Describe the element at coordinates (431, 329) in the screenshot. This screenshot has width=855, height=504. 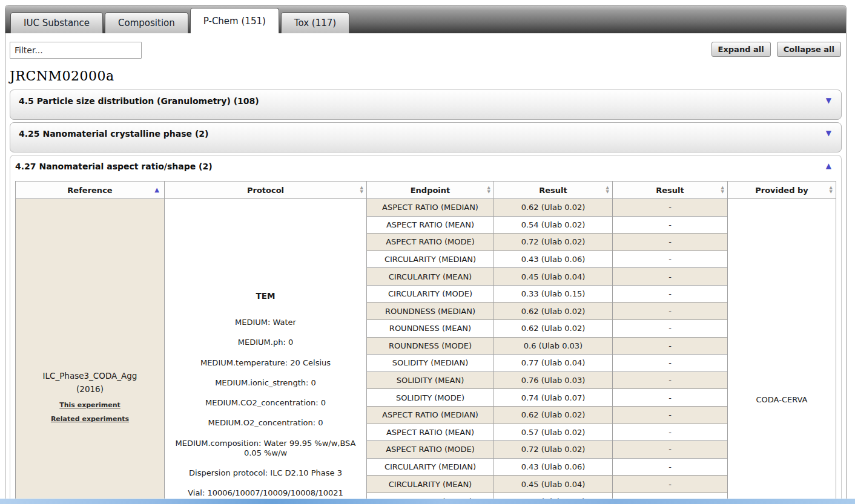
I see `endpoint-cell: ROUNDNESS (MEAN)` at that location.